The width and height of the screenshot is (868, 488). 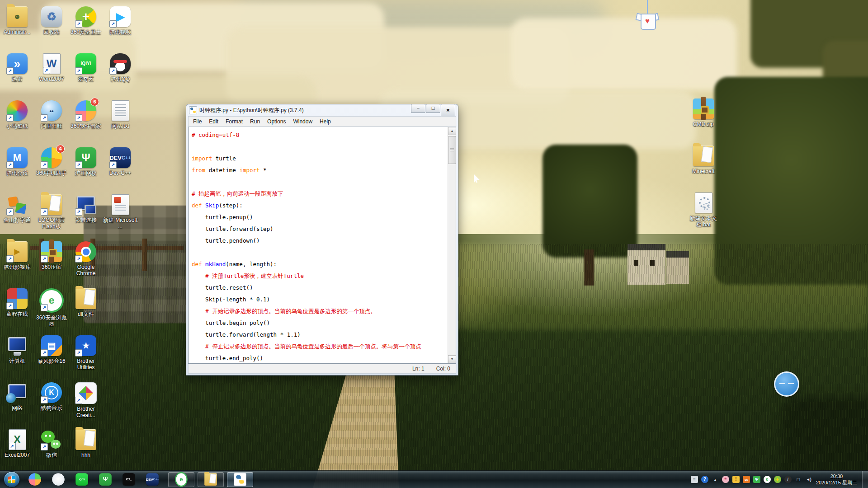 I want to click on menu-window: Window, so click(x=303, y=122).